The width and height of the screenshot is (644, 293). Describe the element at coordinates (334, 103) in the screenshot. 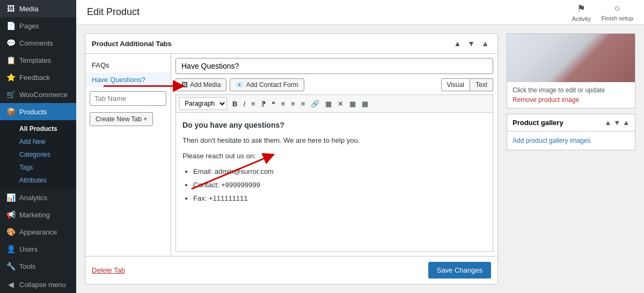

I see `editor-format-bar: Paragraph B I ≡ ⁋ ❝ ≡ ≡ ≡ 🔗 ▦` at that location.